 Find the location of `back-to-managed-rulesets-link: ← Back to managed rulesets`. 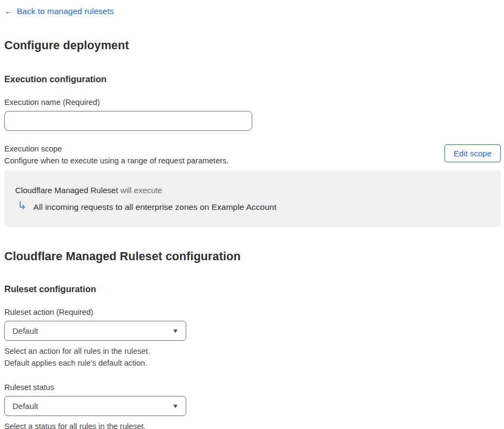

back-to-managed-rulesets-link: ← Back to managed rulesets is located at coordinates (59, 11).